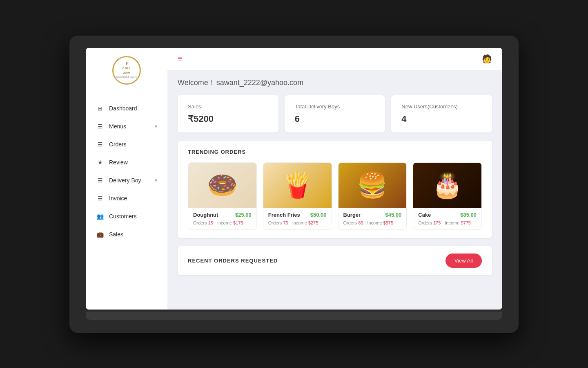 Image resolution: width=588 pixels, height=368 pixels. What do you see at coordinates (127, 179) in the screenshot?
I see `sidebar: 9ninezoneUnlimited Flavors ⊞ Dashboard ☰…` at bounding box center [127, 179].